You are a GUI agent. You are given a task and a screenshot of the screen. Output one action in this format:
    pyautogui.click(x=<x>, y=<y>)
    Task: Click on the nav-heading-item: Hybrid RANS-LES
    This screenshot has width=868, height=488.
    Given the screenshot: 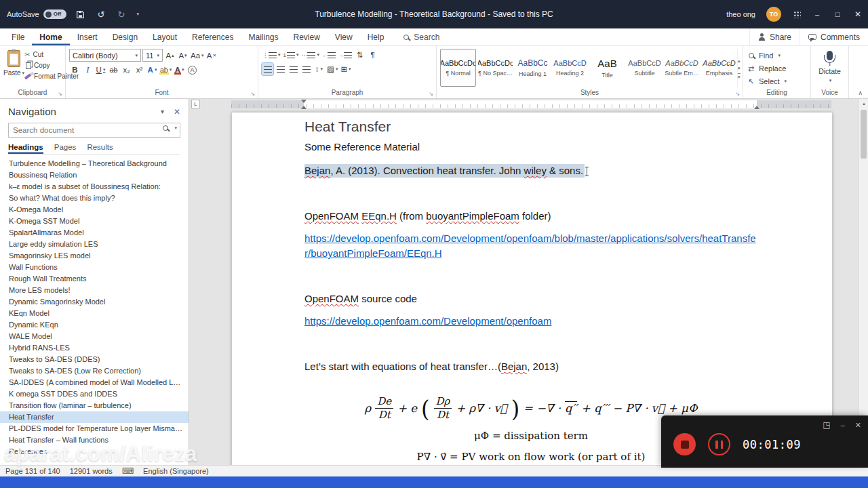 What is the action you would take?
    pyautogui.click(x=94, y=348)
    